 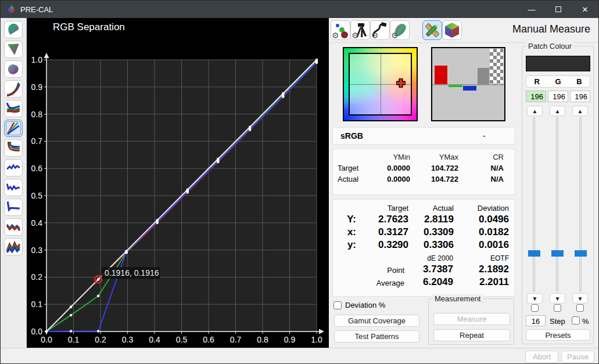 I want to click on colorspace-bar: sRGB -, so click(x=424, y=136).